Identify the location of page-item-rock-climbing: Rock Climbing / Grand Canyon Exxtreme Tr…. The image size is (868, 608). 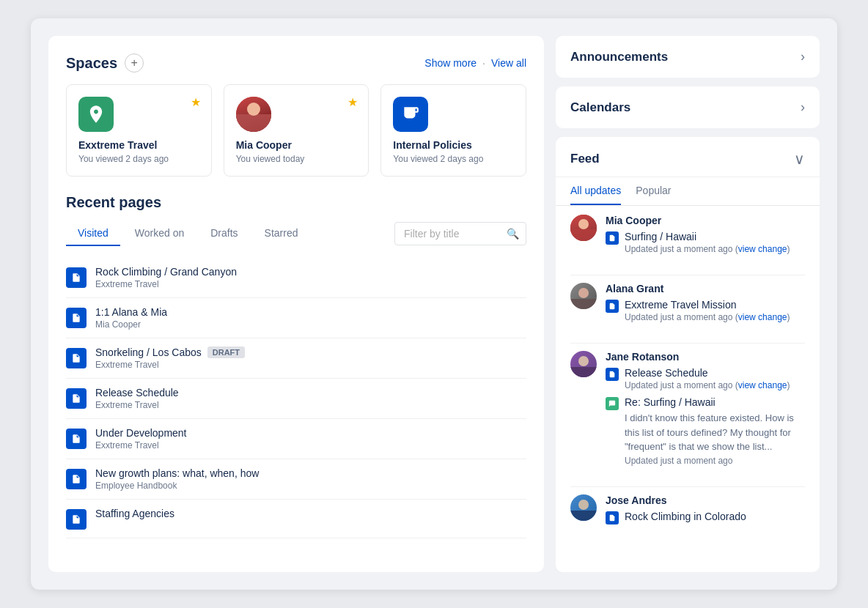
(296, 278).